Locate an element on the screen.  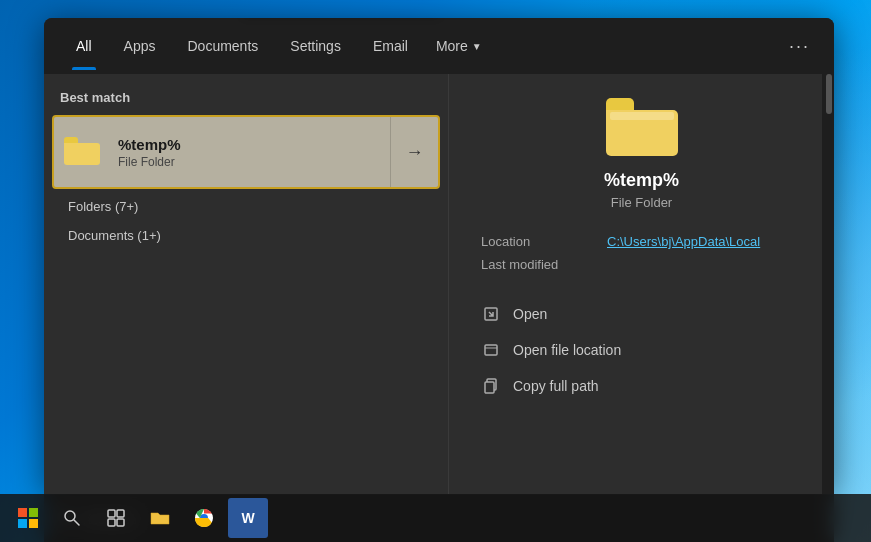
best-match-text: %temp% File Folder is located at coordinates (250, 152).